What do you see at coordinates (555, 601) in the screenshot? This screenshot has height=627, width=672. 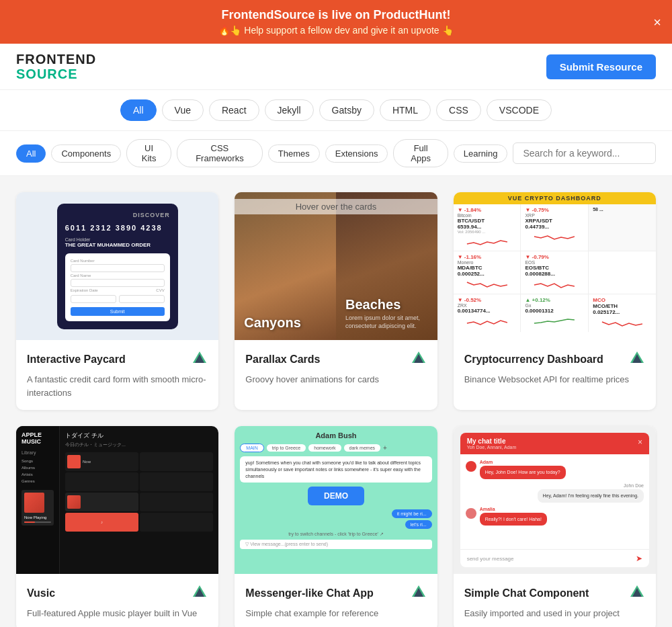 I see `card-body-simple-chat: Simple Chat Component Easily imported an…` at bounding box center [555, 601].